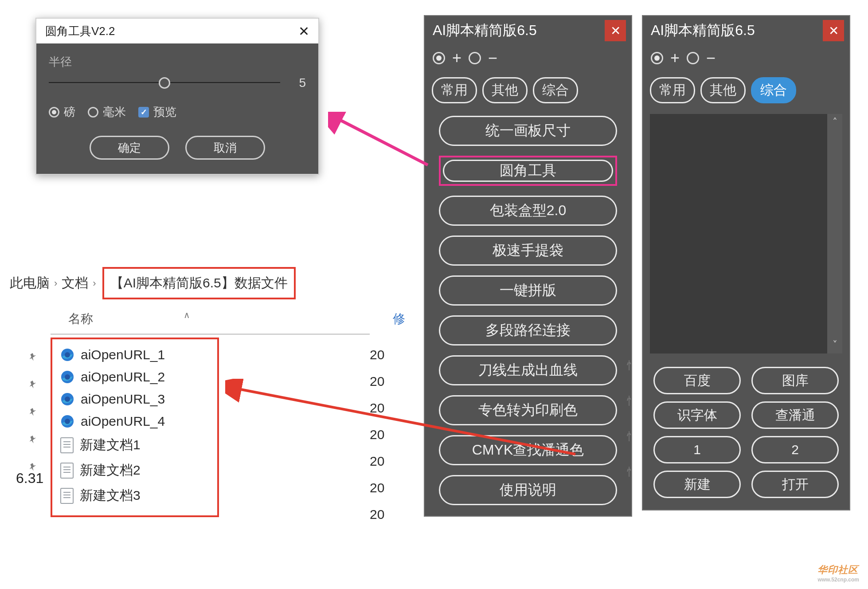  I want to click on dialog-titlebar: 圆角工具V2.2 ✕, so click(177, 31).